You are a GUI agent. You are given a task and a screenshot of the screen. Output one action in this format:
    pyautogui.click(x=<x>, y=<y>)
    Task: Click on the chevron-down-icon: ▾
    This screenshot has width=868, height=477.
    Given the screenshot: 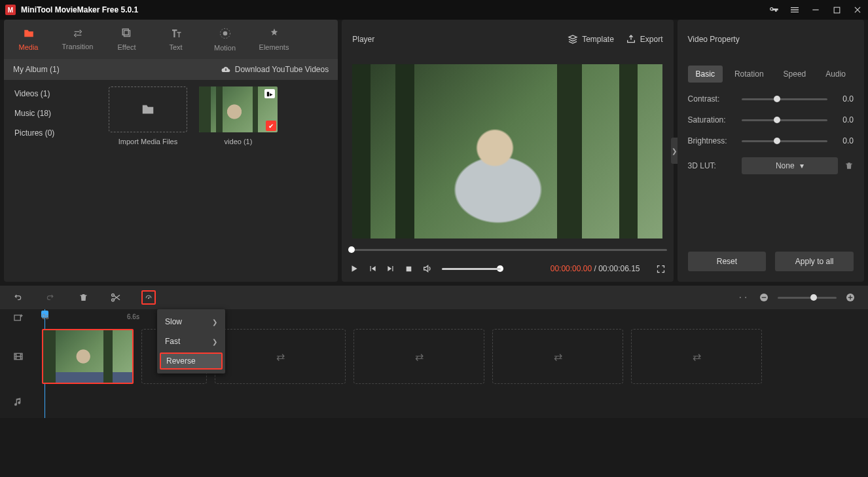 What is the action you would take?
    pyautogui.click(x=802, y=166)
    